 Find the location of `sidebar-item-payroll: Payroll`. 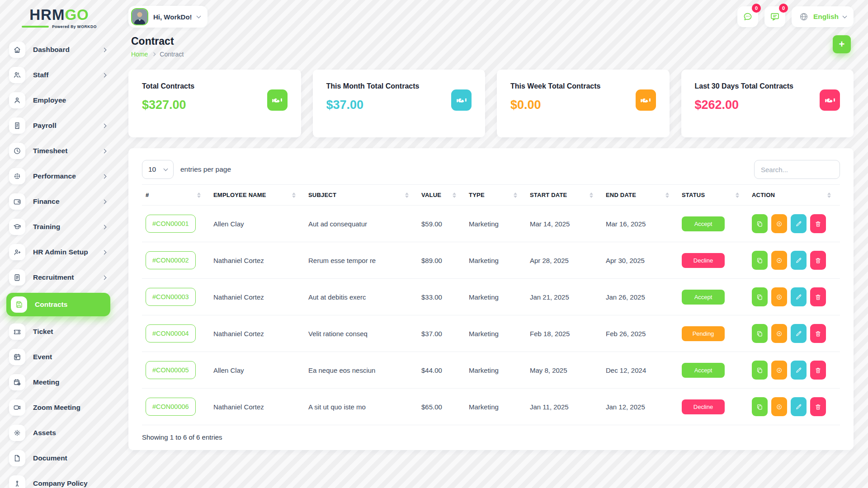

sidebar-item-payroll: Payroll is located at coordinates (58, 126).